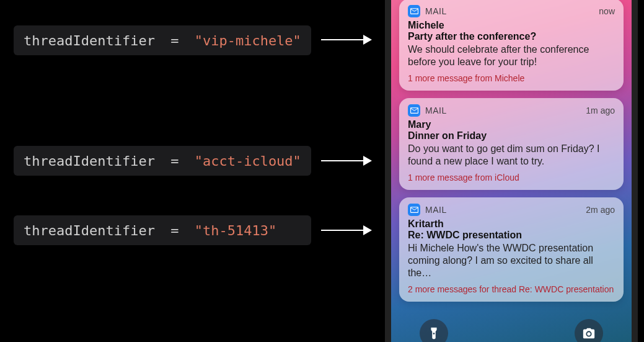 The height and width of the screenshot is (342, 644). What do you see at coordinates (511, 155) in the screenshot?
I see `notification-body: Do you want to go get dim sum on Friday?…` at bounding box center [511, 155].